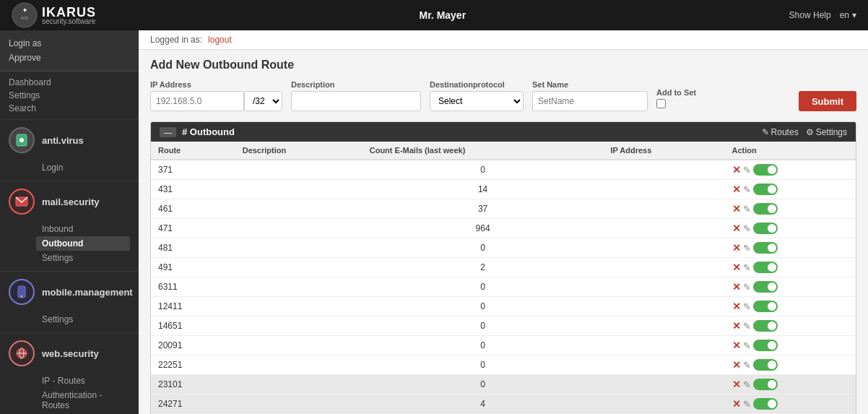  I want to click on cell-route: 24271, so click(194, 405).